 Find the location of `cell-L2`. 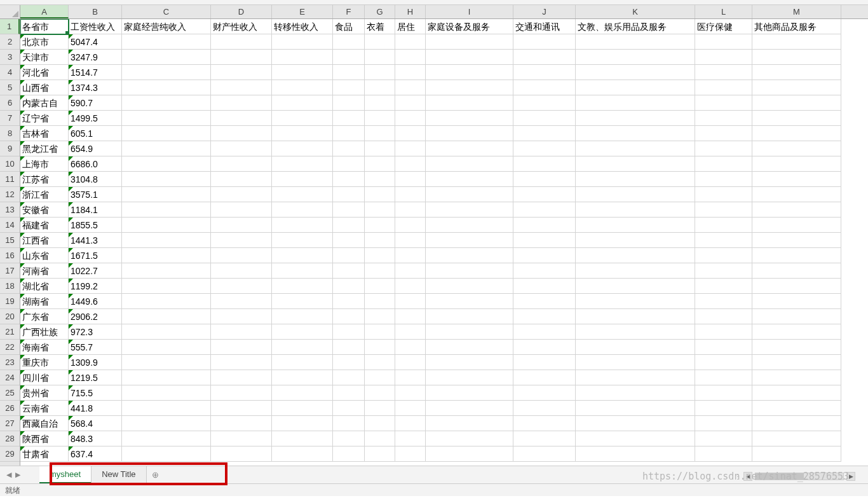

cell-L2 is located at coordinates (724, 42).